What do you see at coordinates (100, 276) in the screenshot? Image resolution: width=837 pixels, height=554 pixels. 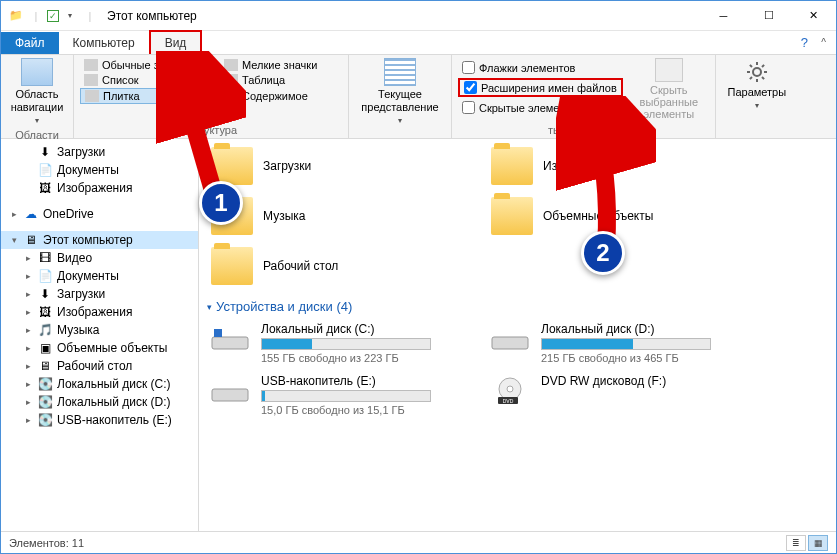 I see `tree-documents-2: ▸📄Документы` at bounding box center [100, 276].